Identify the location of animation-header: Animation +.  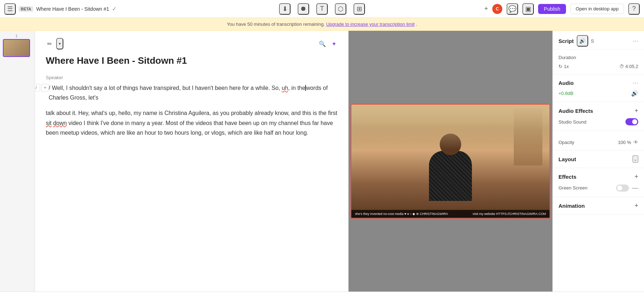
(598, 206).